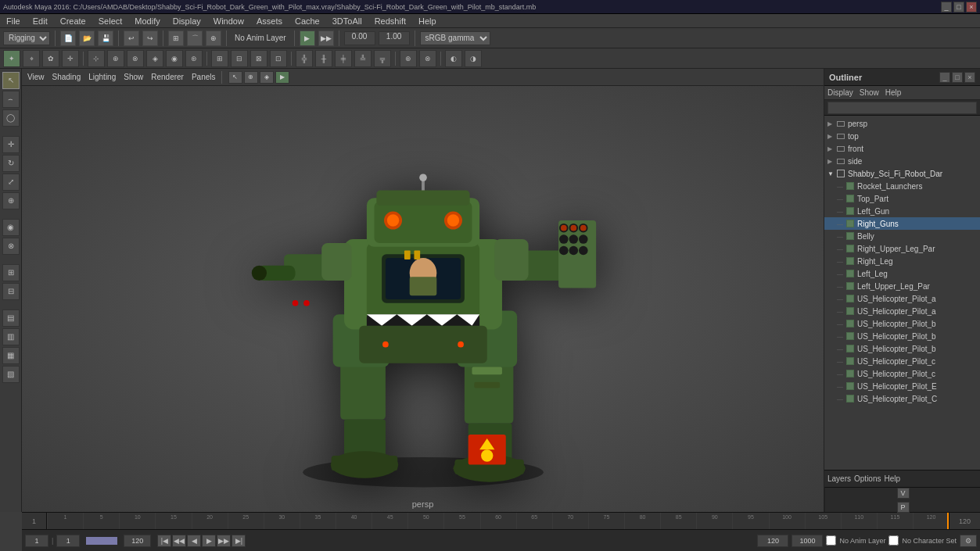 This screenshot has height=551, width=980. What do you see at coordinates (11, 118) in the screenshot?
I see `paint-select-button: ◯` at bounding box center [11, 118].